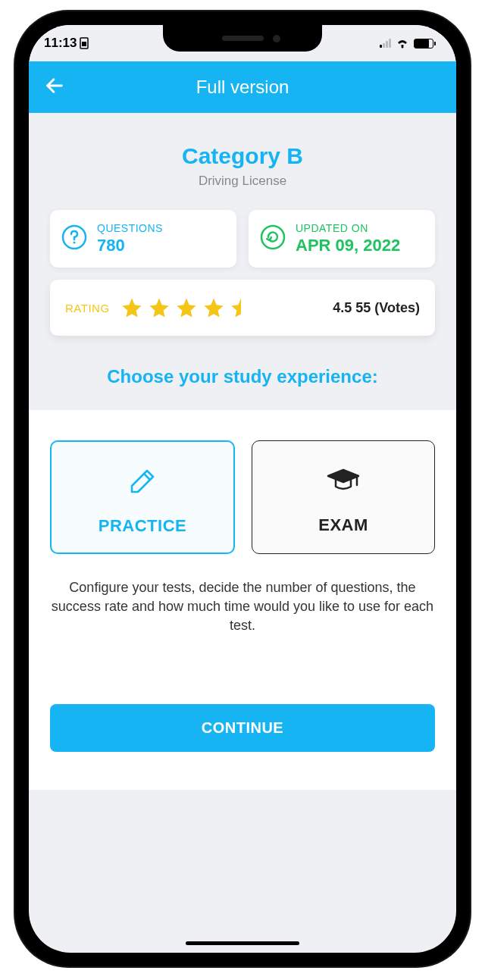 The image size is (485, 980). Describe the element at coordinates (143, 239) in the screenshot. I see `questions-card: QUESTIONS 780` at that location.